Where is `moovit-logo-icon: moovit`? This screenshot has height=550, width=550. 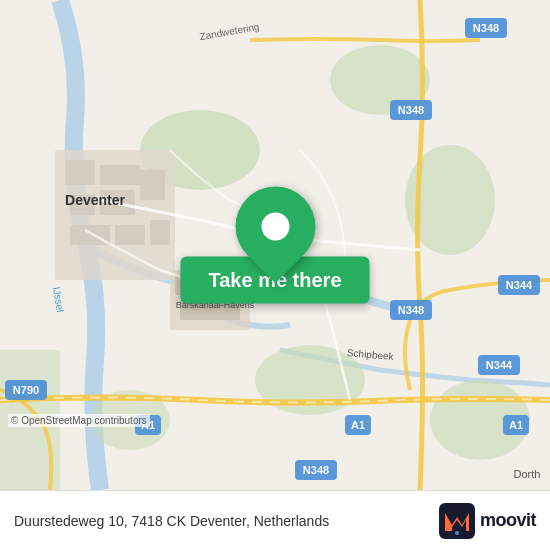 moovit-logo-icon: moovit is located at coordinates (488, 521).